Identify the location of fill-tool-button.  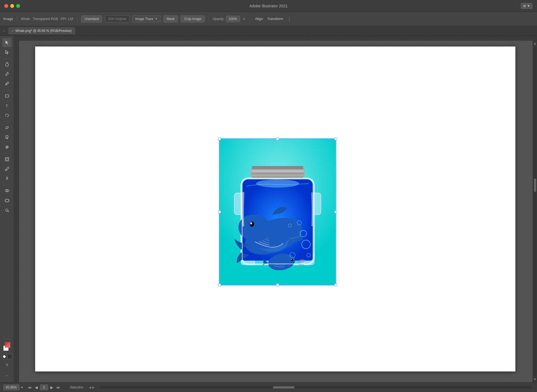
(7, 137).